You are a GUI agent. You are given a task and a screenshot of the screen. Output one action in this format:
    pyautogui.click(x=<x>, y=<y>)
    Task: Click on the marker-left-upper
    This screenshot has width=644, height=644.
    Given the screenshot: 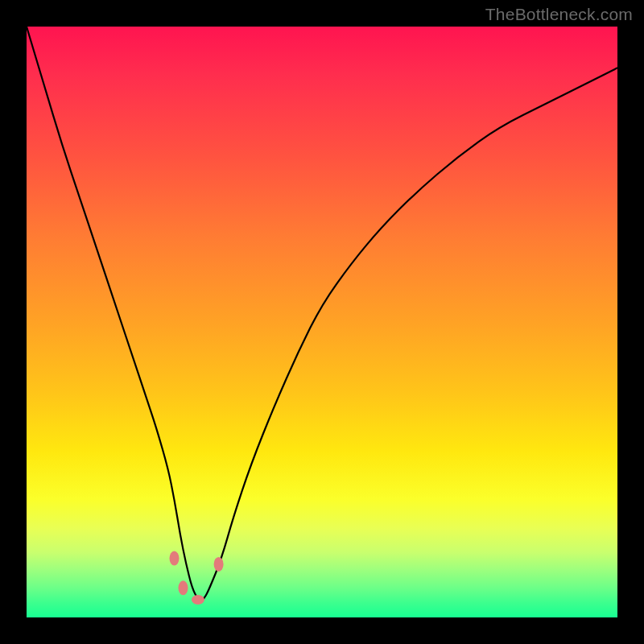 What is the action you would take?
    pyautogui.click(x=175, y=559)
    